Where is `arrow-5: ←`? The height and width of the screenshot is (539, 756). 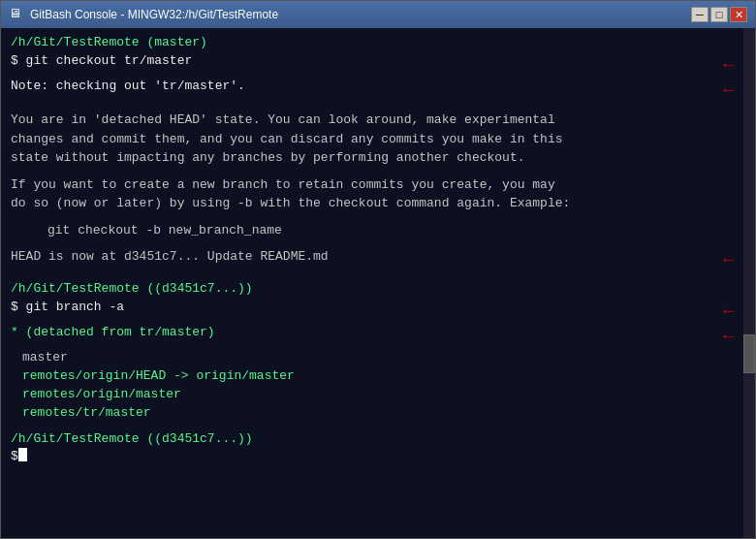
arrow-5: ← is located at coordinates (729, 336).